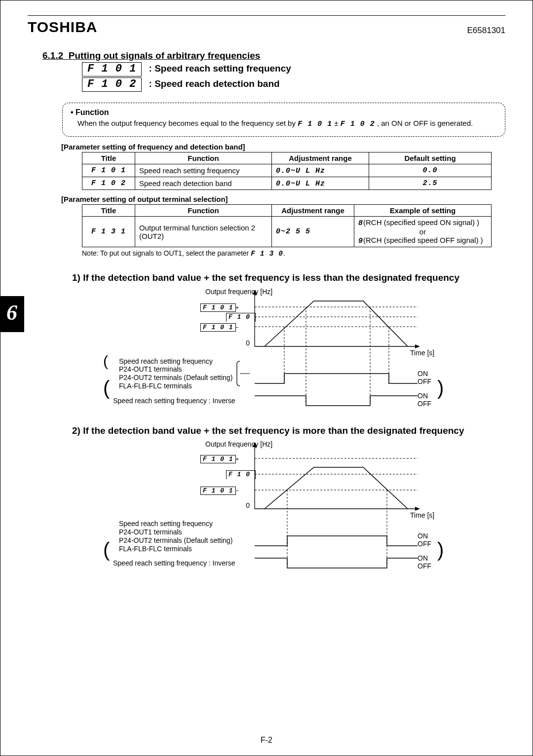 The height and width of the screenshot is (756, 533). What do you see at coordinates (62, 27) in the screenshot?
I see `brand-logo: TOSHIBA` at bounding box center [62, 27].